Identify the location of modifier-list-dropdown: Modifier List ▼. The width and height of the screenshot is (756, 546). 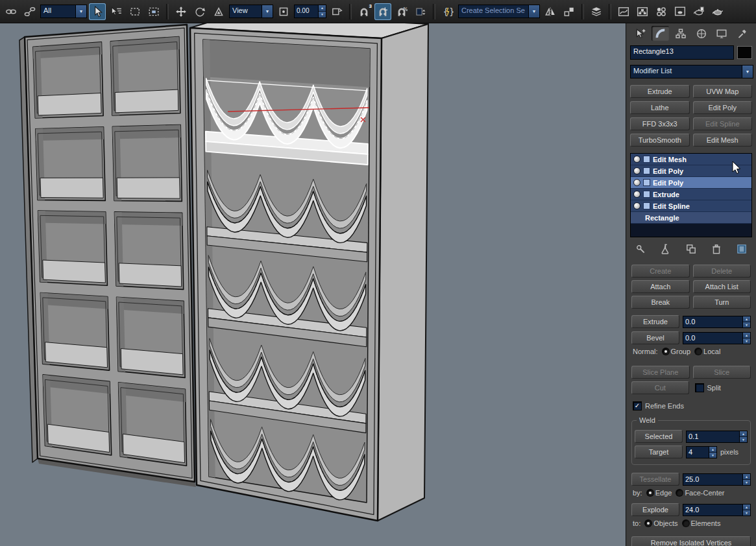
(692, 71).